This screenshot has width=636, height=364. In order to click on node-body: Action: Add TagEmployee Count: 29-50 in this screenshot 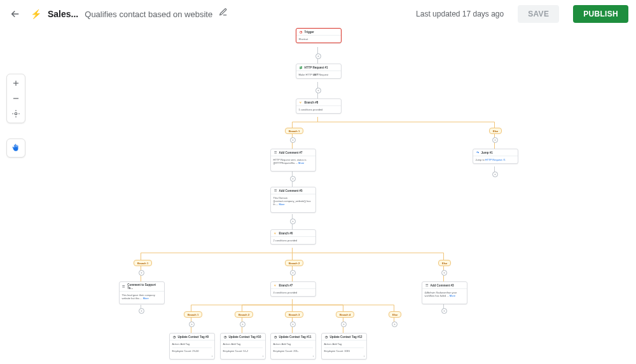, I will do `click(192, 347)`.